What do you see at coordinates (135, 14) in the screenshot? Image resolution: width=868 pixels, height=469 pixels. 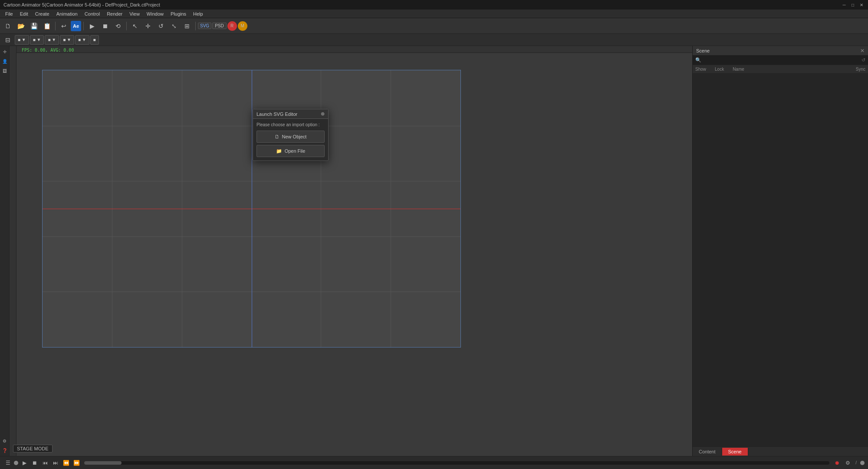 I see `menu-view: View` at bounding box center [135, 14].